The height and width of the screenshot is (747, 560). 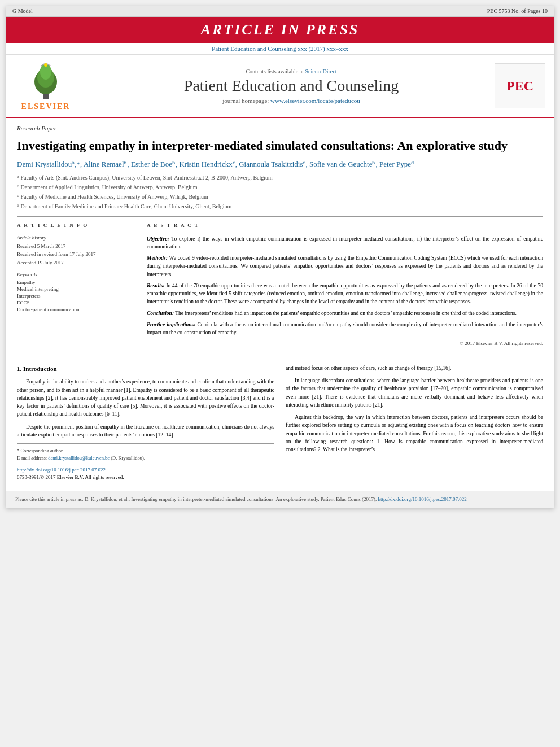 I want to click on history-label: Article history:, so click(x=76, y=238).